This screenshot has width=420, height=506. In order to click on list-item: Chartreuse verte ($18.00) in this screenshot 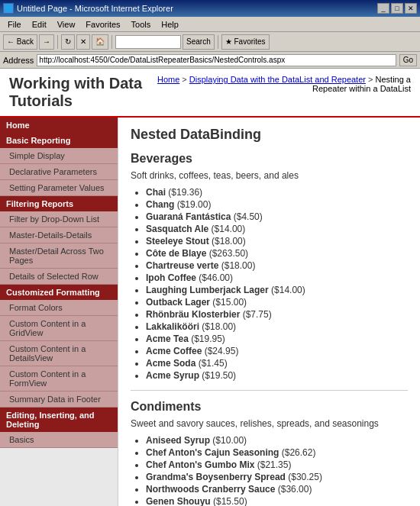, I will do `click(276, 266)`.